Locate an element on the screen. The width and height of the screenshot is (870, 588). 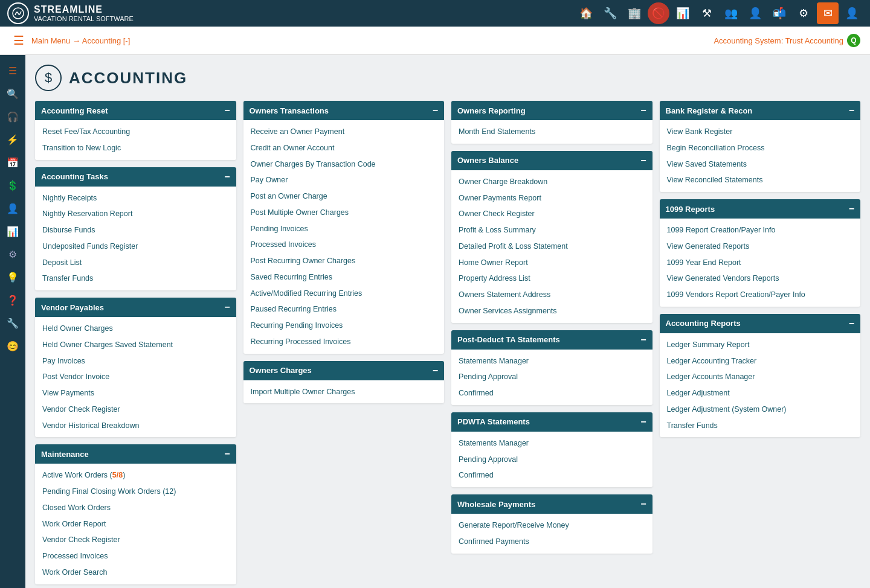
1099-vendors-report-creation: 1099 Vendors Report Creation/Payer Info is located at coordinates (760, 295).